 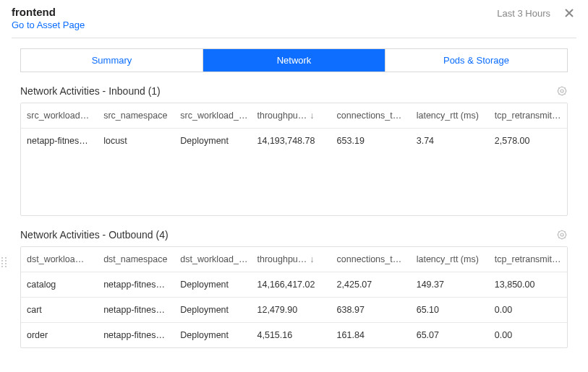 I want to click on tab-pods-storage: Pods & Storage, so click(x=476, y=61).